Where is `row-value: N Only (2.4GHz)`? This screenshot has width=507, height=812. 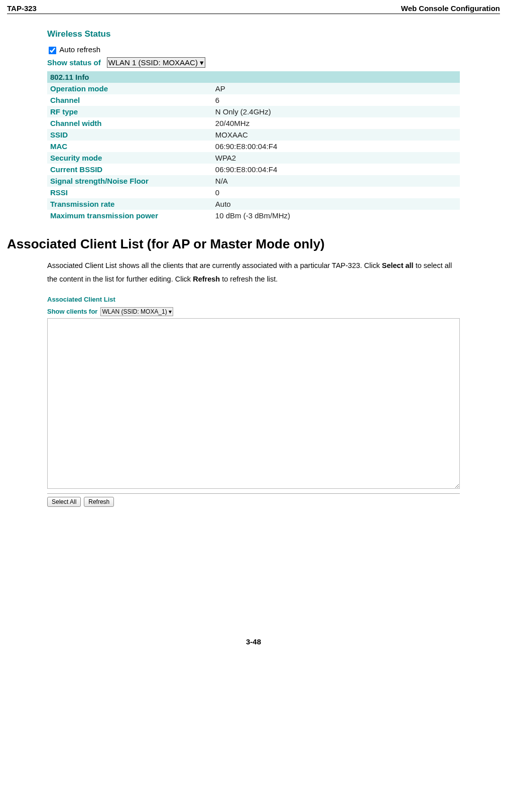
row-value: N Only (2.4GHz) is located at coordinates (336, 111).